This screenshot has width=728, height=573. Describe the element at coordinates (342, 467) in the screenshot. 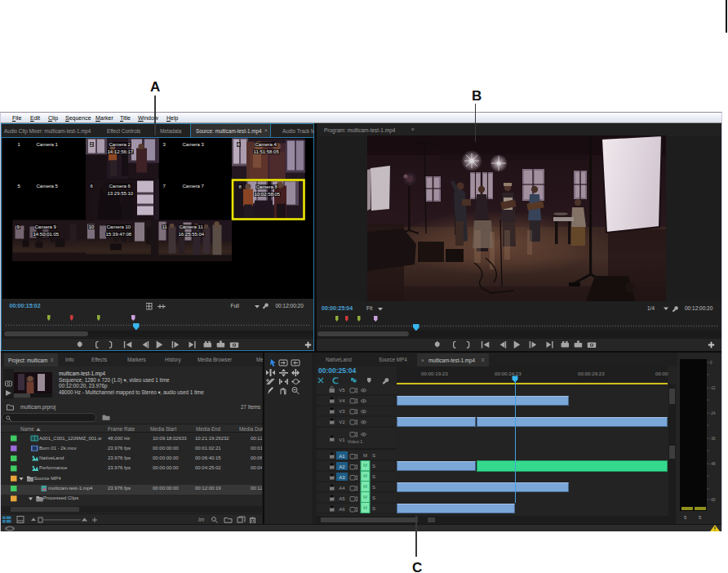

I see `svg-text: A2` at that location.